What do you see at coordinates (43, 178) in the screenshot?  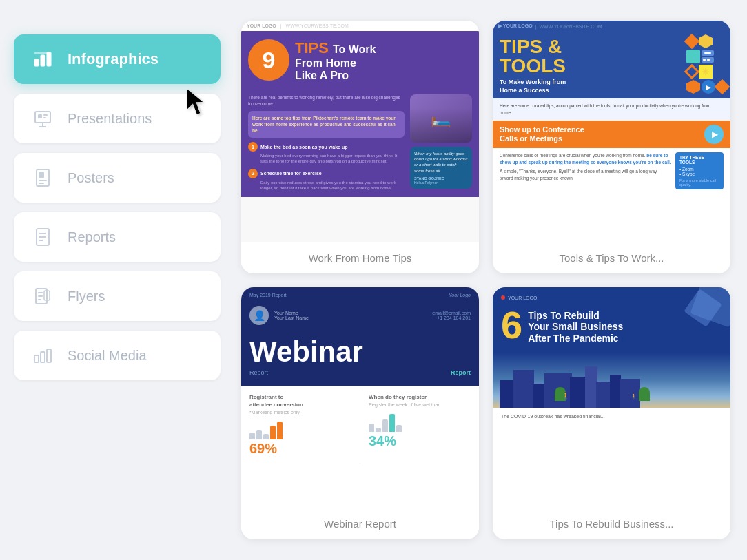 I see `poster-icon` at bounding box center [43, 178].